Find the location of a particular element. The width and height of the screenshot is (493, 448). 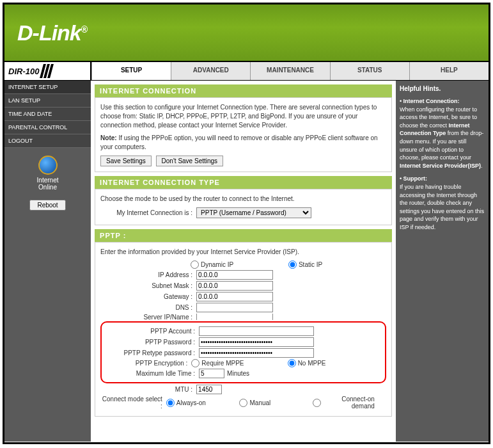

connection-type-select: PPTP (Username / Password) is located at coordinates (254, 212).